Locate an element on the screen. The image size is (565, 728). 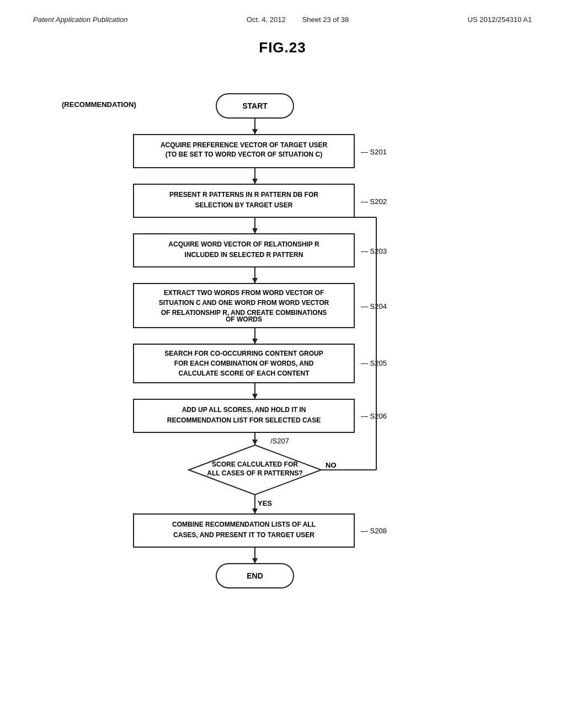
svg-text: ― S208 is located at coordinates (374, 531).